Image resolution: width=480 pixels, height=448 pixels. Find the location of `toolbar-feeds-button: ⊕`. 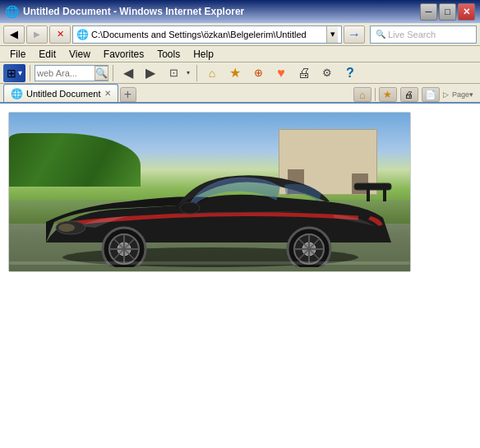

toolbar-feeds-button: ⊕ is located at coordinates (258, 73).